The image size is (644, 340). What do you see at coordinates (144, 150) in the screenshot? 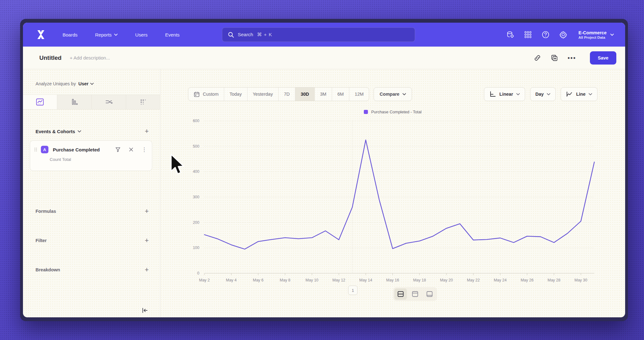
I see `event-menu-icon: ⋮` at bounding box center [144, 150].